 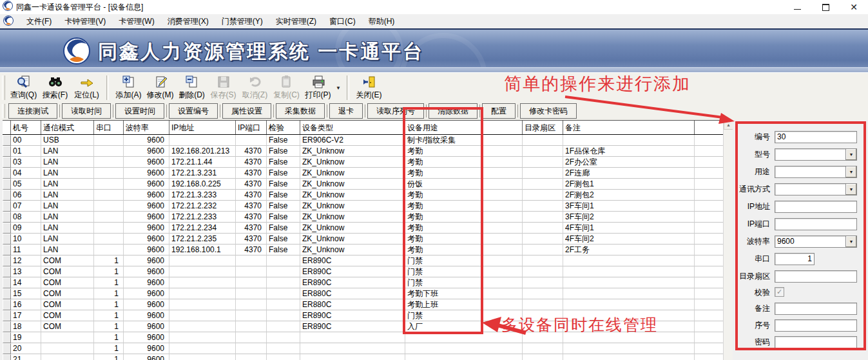 What do you see at coordinates (816, 308) in the screenshot?
I see `input-remark` at bounding box center [816, 308].